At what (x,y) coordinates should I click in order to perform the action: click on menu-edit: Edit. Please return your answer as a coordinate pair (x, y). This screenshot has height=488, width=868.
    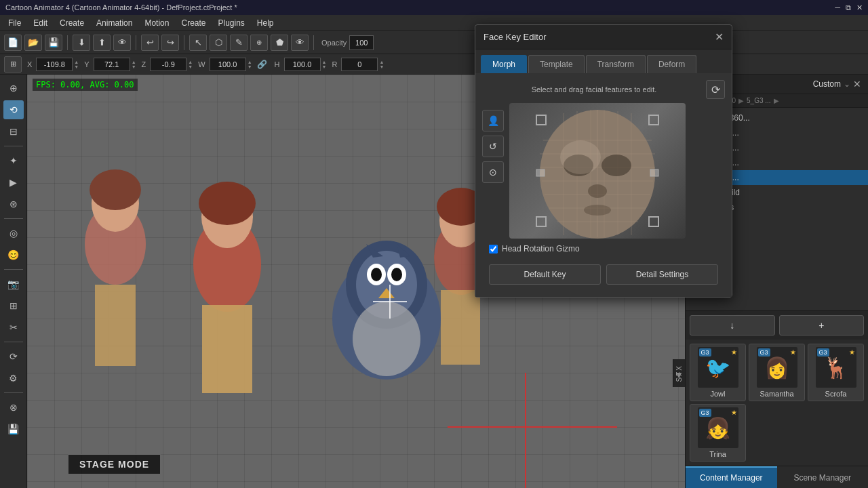
    Looking at the image, I should click on (41, 23).